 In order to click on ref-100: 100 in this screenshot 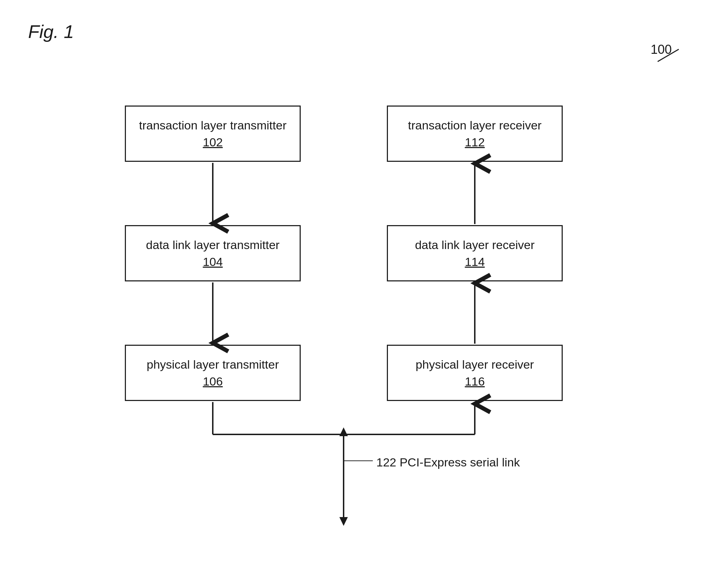, I will do `click(661, 50)`.